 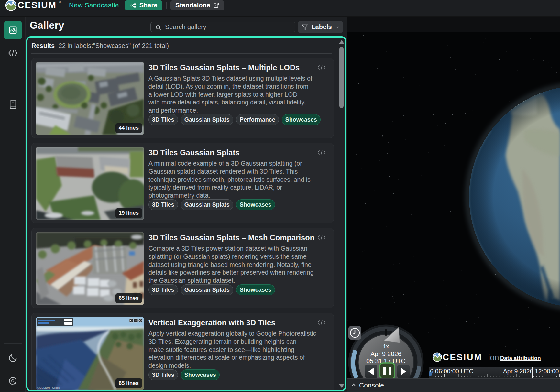 What do you see at coordinates (494, 357) in the screenshot?
I see `svg-text: ion` at bounding box center [494, 357].